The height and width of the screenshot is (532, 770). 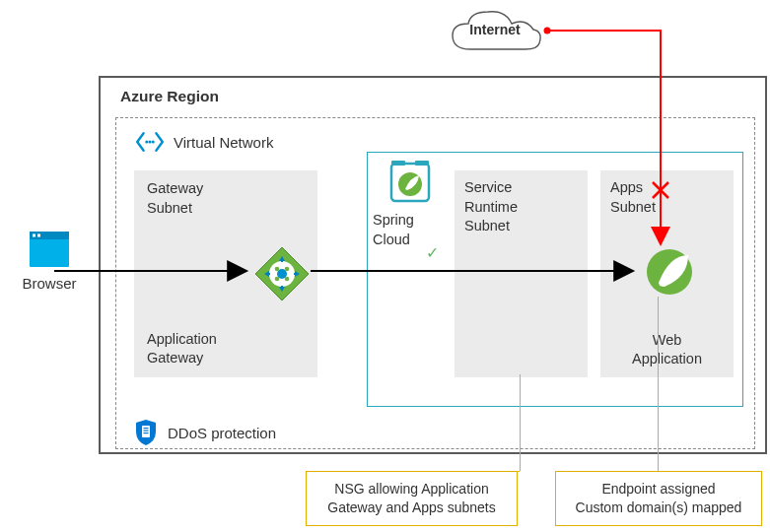 I want to click on internet-label: Internet, so click(x=495, y=30).